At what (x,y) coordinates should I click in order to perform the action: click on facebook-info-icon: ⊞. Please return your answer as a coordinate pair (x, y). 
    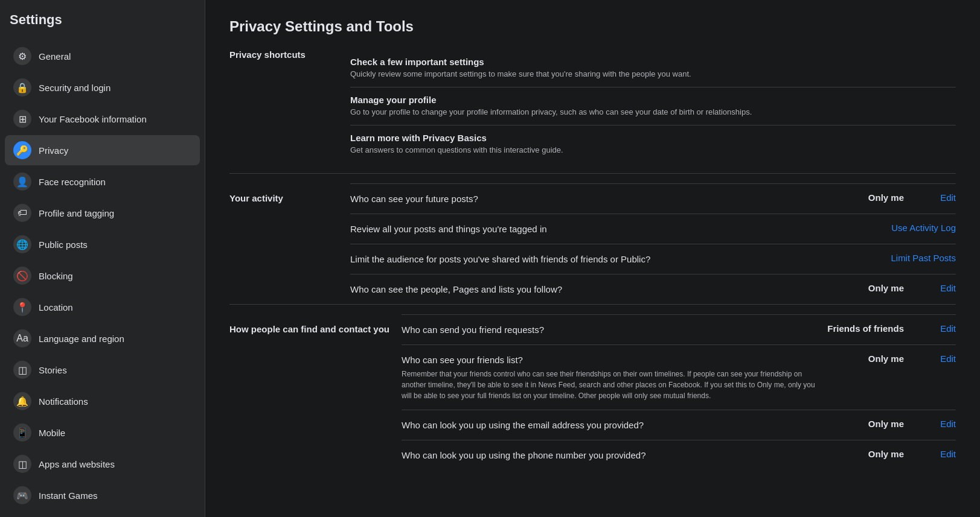
    Looking at the image, I should click on (22, 119).